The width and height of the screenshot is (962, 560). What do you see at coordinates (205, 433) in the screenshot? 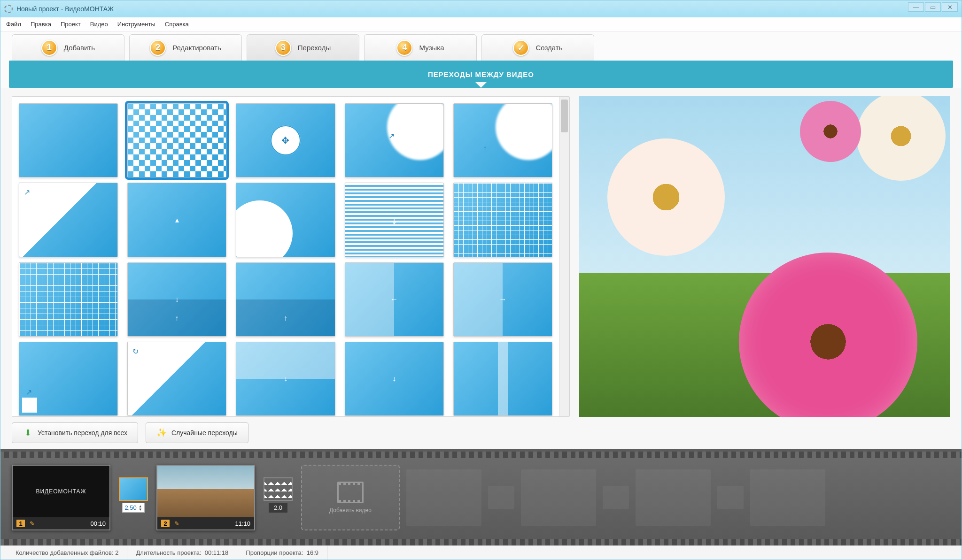
I see `button-label: Случайные переходы` at bounding box center [205, 433].